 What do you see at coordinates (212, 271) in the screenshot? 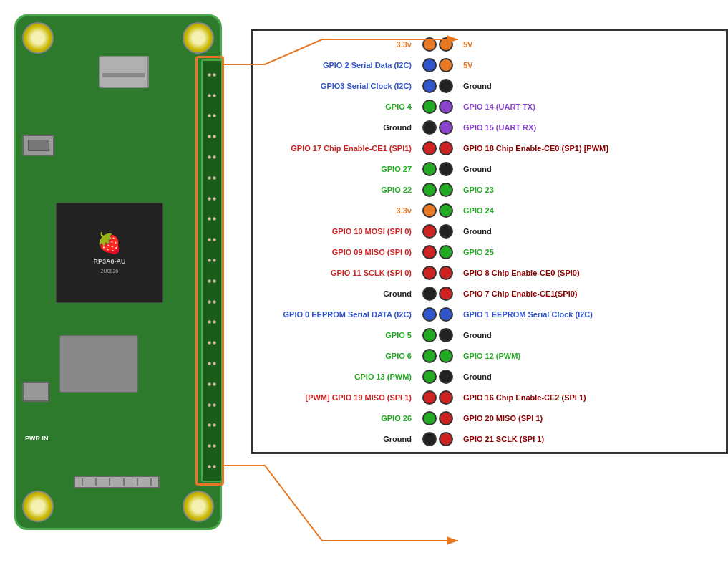
I see `gpio-pin-strip` at bounding box center [212, 271].